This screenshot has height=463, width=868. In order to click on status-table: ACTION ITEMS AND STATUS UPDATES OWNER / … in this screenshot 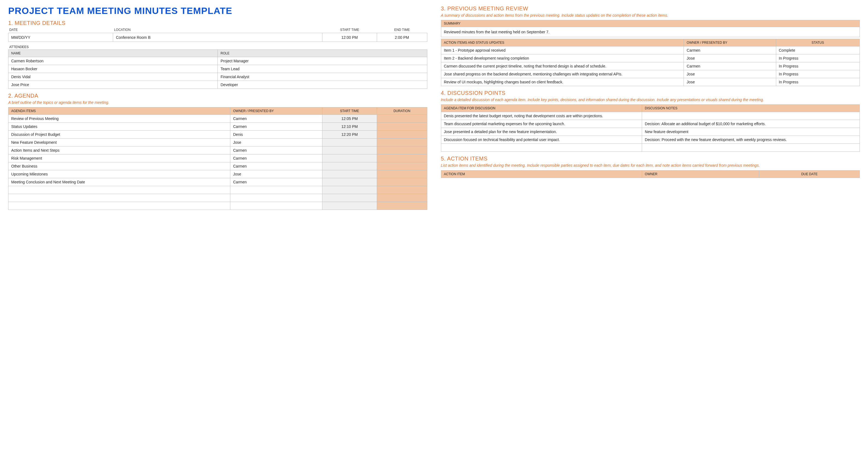, I will do `click(650, 62)`.